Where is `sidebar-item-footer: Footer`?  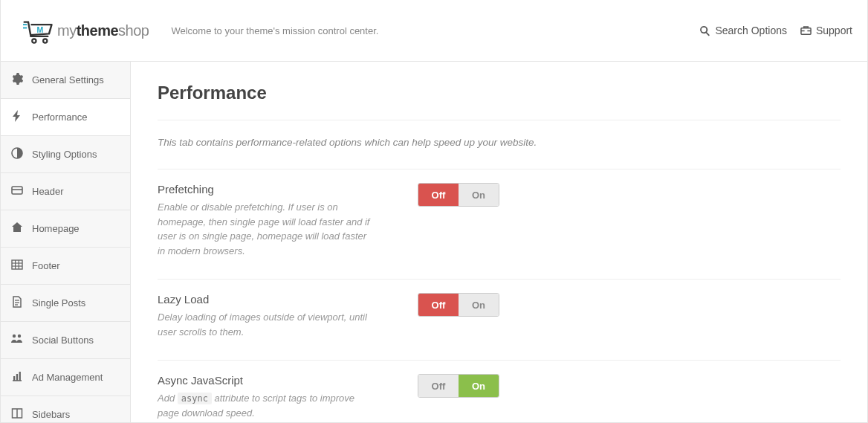 sidebar-item-footer: Footer is located at coordinates (65, 266).